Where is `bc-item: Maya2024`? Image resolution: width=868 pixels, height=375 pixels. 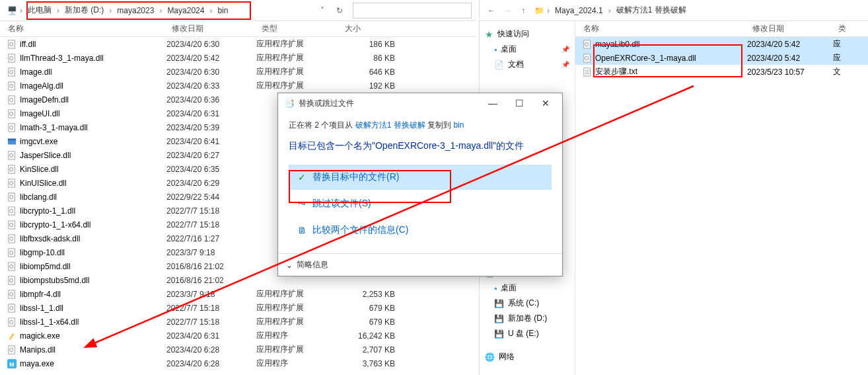 bc-item: Maya2024 is located at coordinates (186, 11).